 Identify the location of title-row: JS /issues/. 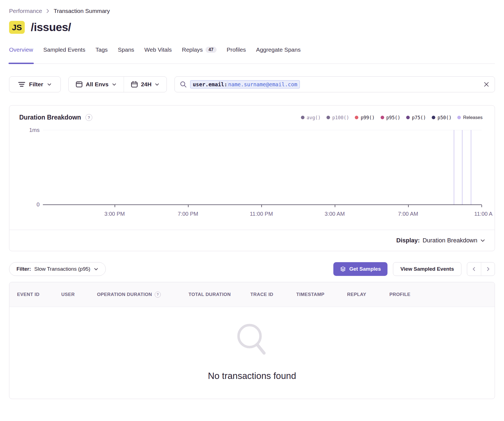
(252, 27).